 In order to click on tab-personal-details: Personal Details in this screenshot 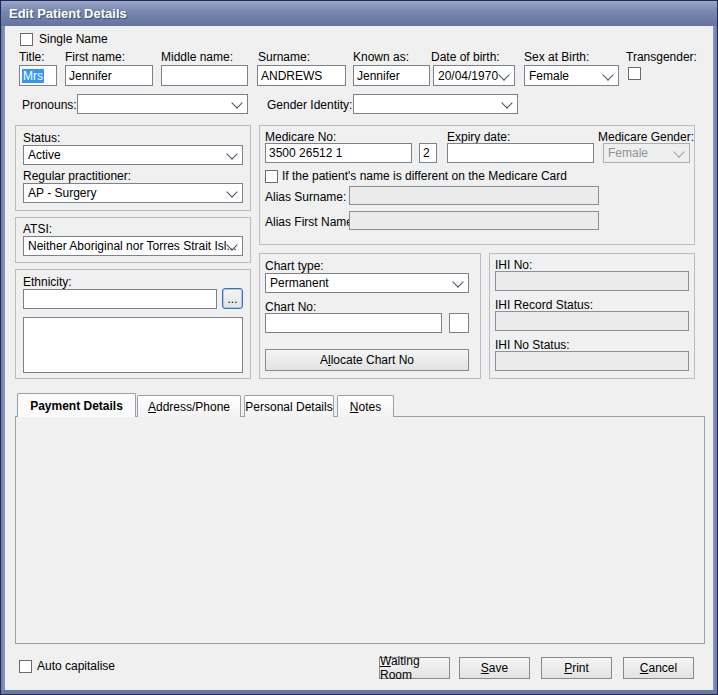, I will do `click(289, 406)`.